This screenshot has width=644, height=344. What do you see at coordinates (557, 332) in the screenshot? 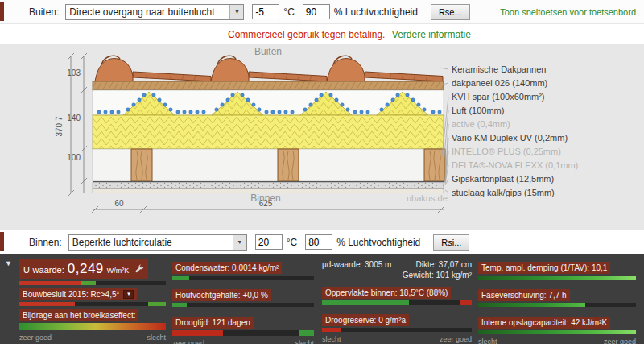
I see `opslagcapaciteit-bar` at bounding box center [557, 332].